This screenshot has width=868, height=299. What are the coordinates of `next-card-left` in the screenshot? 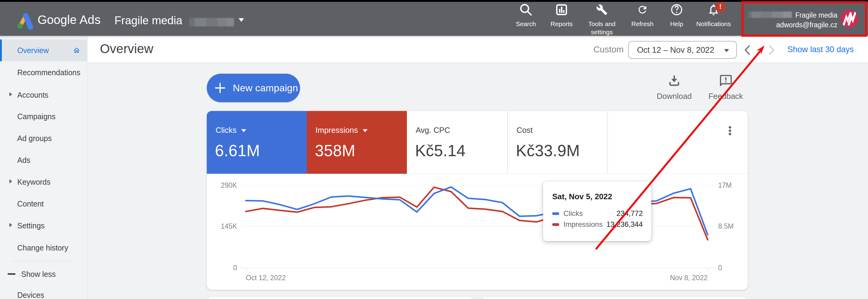 It's located at (340, 298).